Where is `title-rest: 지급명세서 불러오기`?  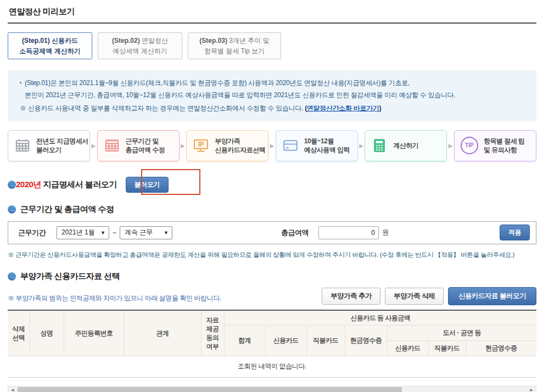
title-rest: 지급명세서 불러오기 is located at coordinates (79, 184).